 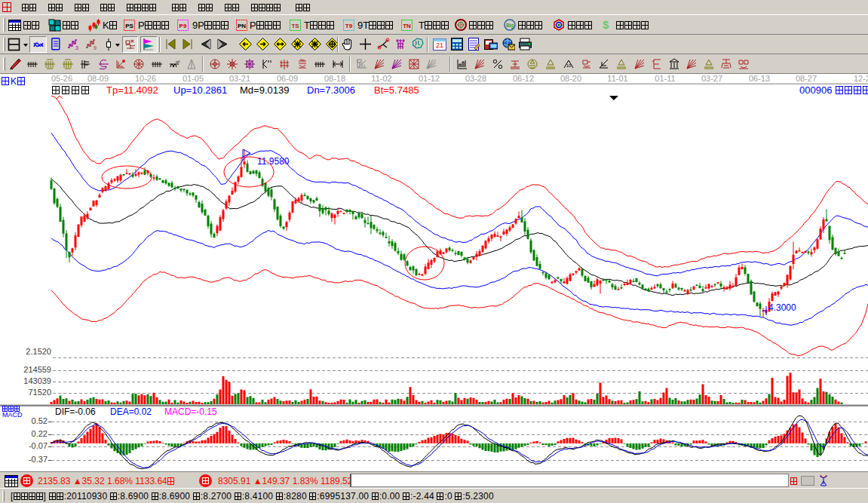 What do you see at coordinates (131, 412) in the screenshot?
I see `svg-text: DEA=0.02` at bounding box center [131, 412].